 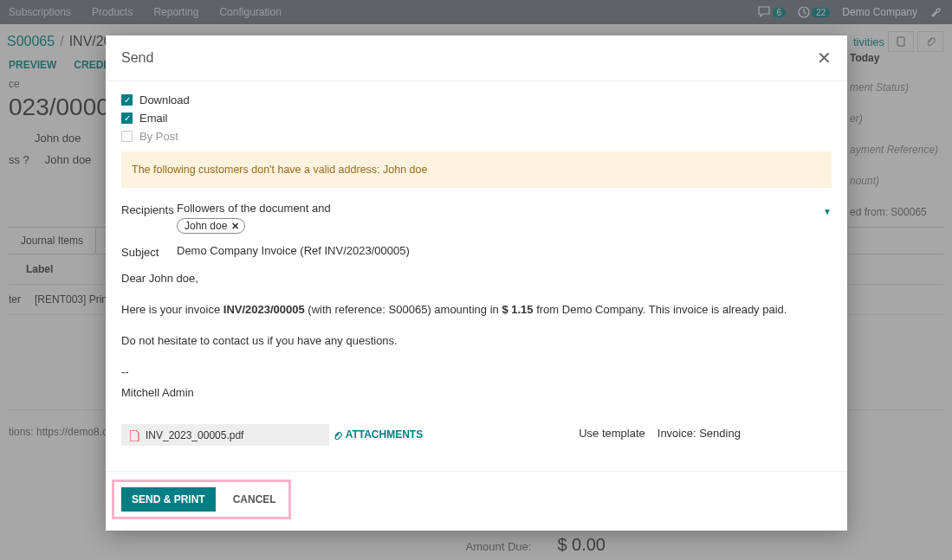 What do you see at coordinates (476, 59) in the screenshot?
I see `modal-header: Send ✕` at bounding box center [476, 59].